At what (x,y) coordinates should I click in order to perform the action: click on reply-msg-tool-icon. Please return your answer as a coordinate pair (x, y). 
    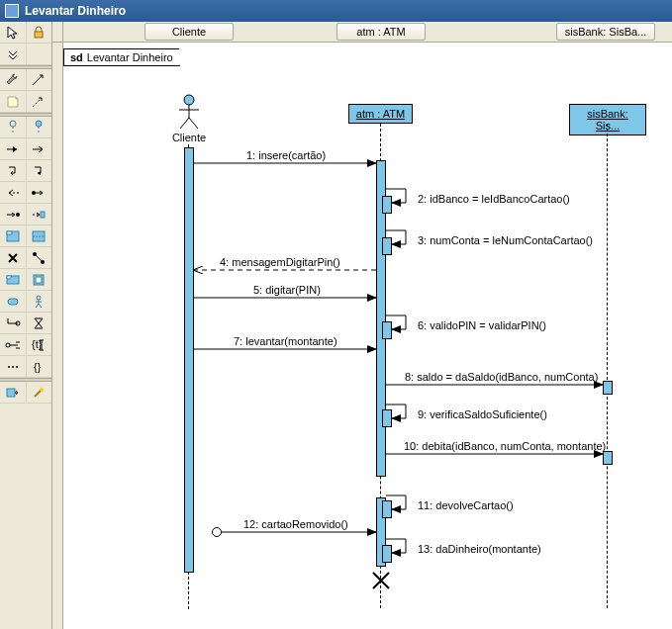
    Looking at the image, I should click on (14, 192).